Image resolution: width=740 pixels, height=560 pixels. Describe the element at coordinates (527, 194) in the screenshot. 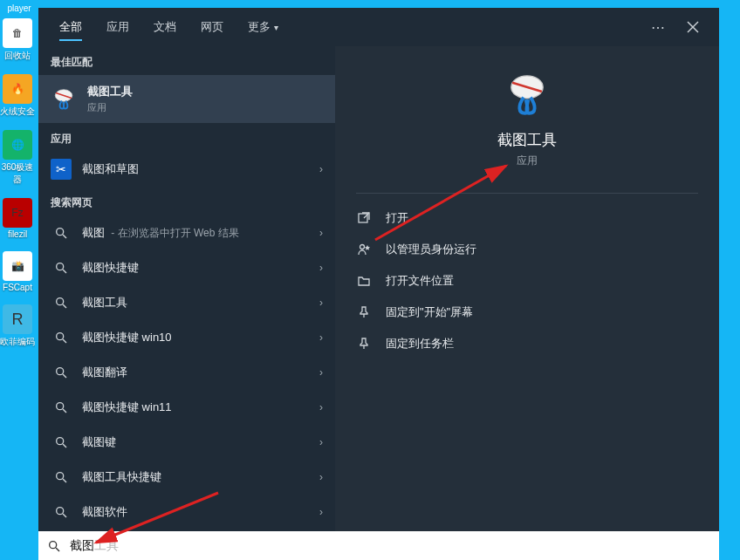

I see `detail-separator` at that location.